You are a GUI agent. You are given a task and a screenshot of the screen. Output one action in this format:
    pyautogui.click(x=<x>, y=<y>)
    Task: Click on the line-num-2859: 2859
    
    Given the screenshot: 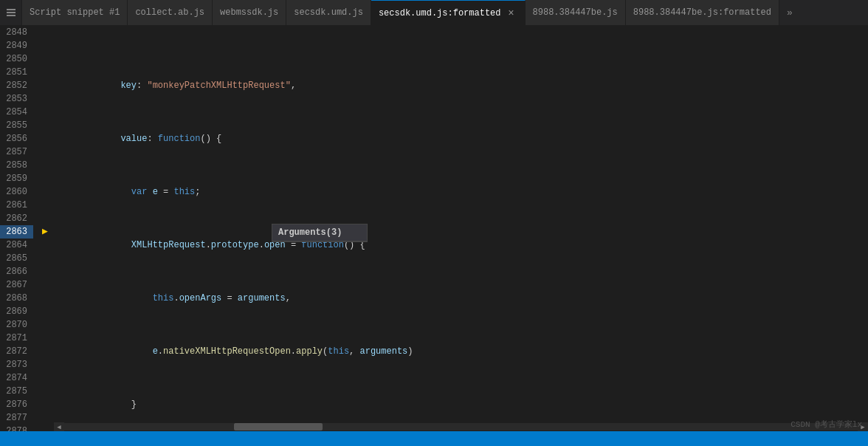 What is the action you would take?
    pyautogui.click(x=16, y=179)
    